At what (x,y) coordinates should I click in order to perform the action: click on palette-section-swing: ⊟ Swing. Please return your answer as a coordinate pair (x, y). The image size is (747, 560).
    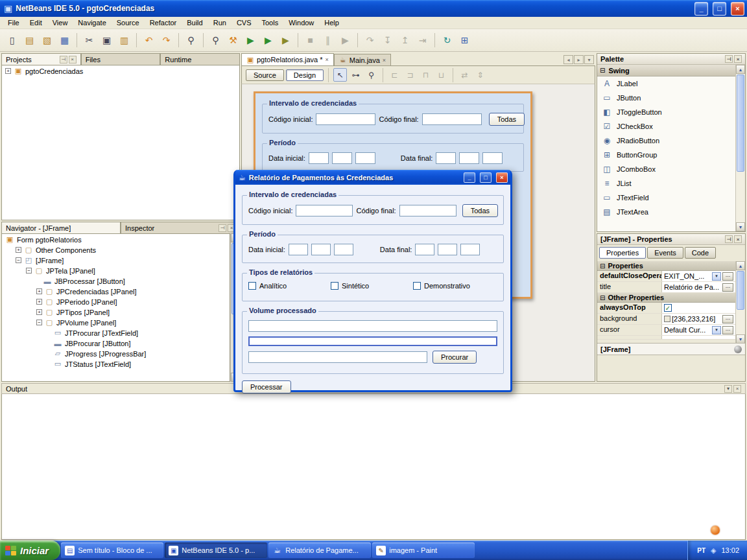
    Looking at the image, I should click on (667, 71).